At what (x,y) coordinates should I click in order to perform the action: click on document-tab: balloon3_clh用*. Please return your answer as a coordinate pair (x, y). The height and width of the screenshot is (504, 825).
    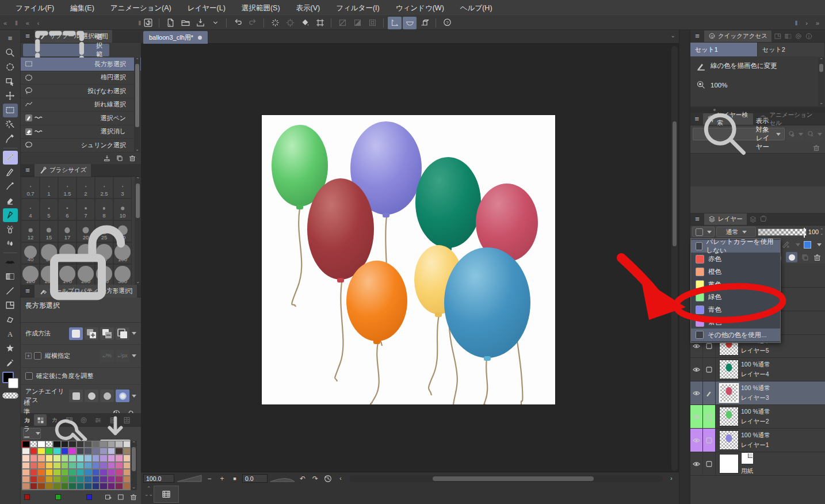
    Looking at the image, I should click on (175, 37).